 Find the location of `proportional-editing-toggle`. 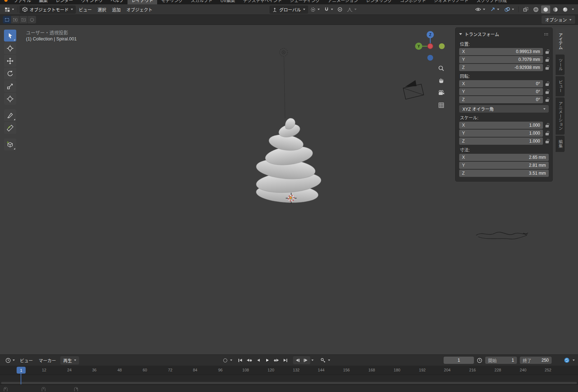

proportional-editing-toggle is located at coordinates (340, 9).